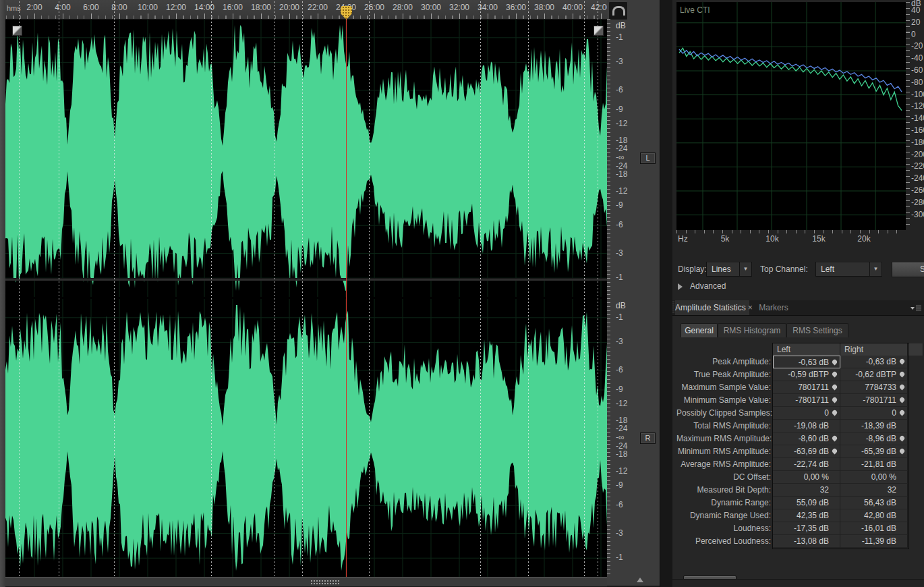  What do you see at coordinates (813, 387) in the screenshot?
I see `stat-value: 7801711` at bounding box center [813, 387].